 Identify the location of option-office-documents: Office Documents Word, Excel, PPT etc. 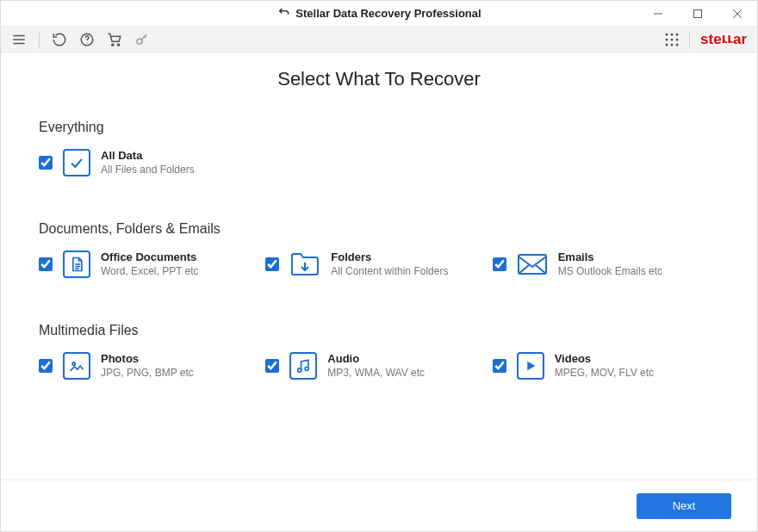
(152, 264).